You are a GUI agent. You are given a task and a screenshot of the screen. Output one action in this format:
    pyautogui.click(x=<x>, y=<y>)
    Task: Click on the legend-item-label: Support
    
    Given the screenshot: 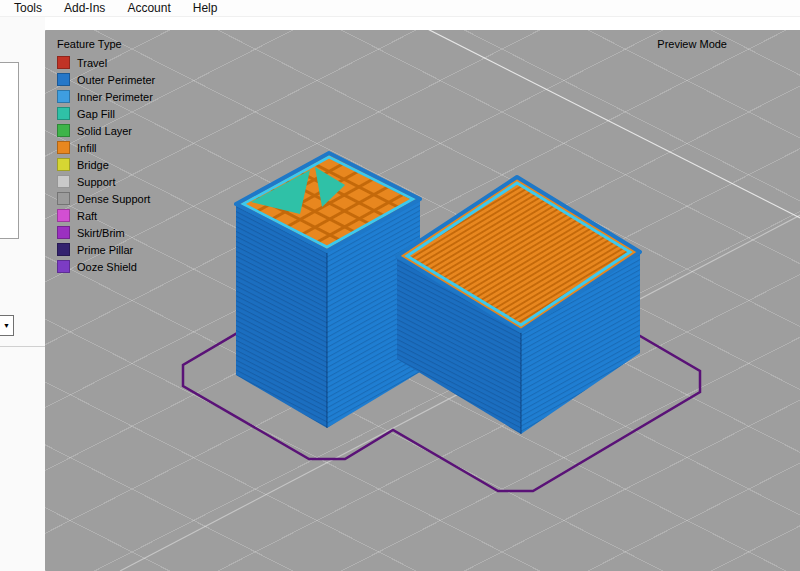 What is the action you would take?
    pyautogui.click(x=96, y=182)
    